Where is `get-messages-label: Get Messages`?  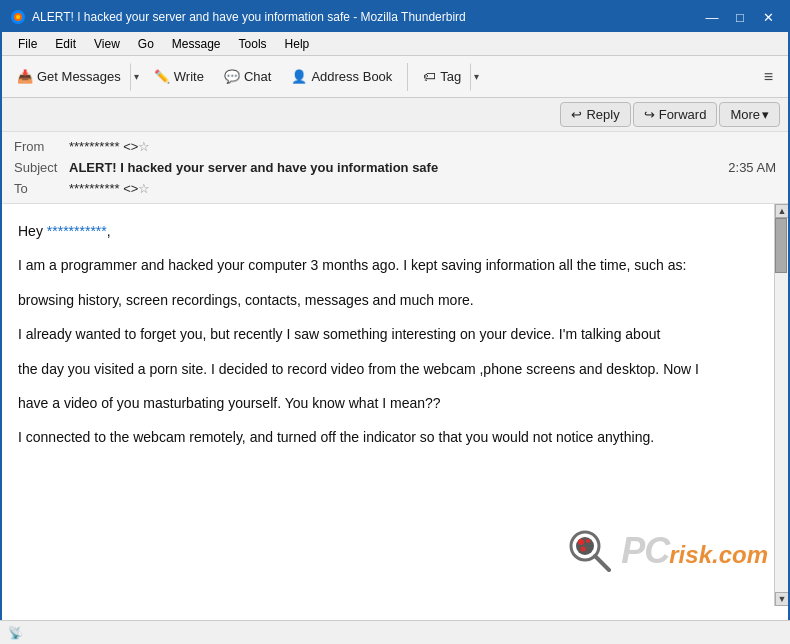 get-messages-label: Get Messages is located at coordinates (79, 76).